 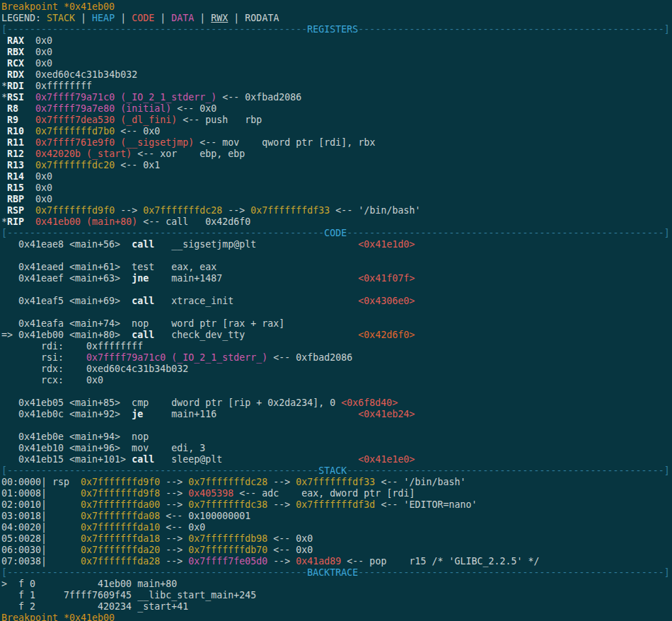 I want to click on stack-row-07: 07:0038| 0x7fffffffda28 --> 0x7ffff7fe05…, so click(x=337, y=562).